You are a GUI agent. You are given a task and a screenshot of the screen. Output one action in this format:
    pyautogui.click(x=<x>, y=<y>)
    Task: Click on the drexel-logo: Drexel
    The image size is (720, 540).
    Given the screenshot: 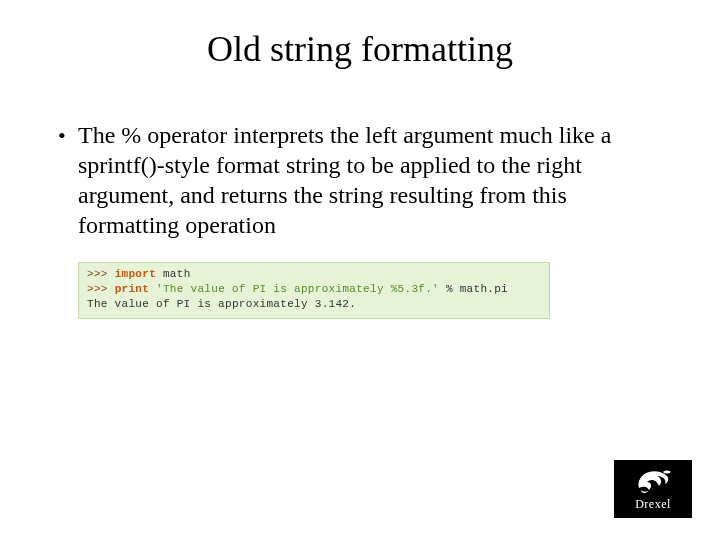 What is the action you would take?
    pyautogui.click(x=653, y=489)
    